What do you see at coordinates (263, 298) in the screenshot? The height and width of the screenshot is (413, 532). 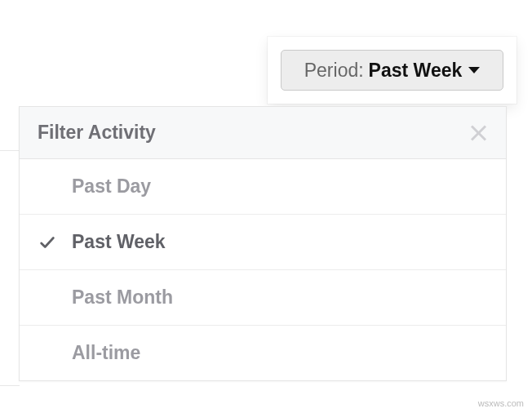 I see `option-past-month: Past Month` at bounding box center [263, 298].